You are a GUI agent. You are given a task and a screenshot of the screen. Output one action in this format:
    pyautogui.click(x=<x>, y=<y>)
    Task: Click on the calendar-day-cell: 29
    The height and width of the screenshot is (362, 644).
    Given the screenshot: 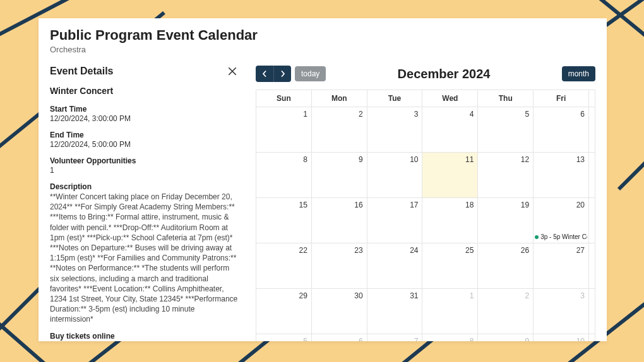 What is the action you would take?
    pyautogui.click(x=284, y=312)
    